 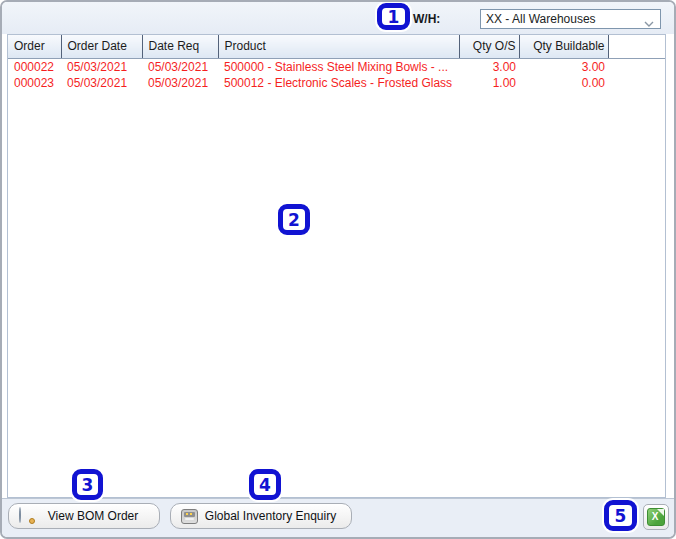 What do you see at coordinates (656, 517) in the screenshot?
I see `excel-export-icon: X` at bounding box center [656, 517].